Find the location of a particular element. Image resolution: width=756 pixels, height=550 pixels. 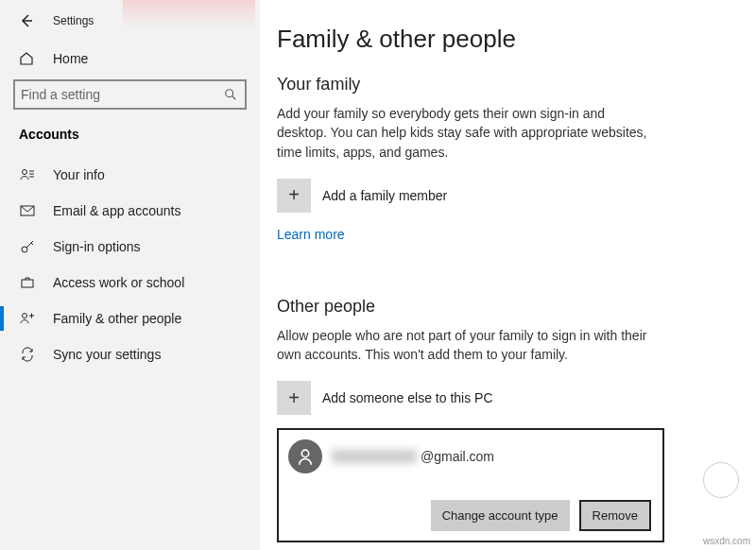

family-heading: Your family is located at coordinates (501, 85).